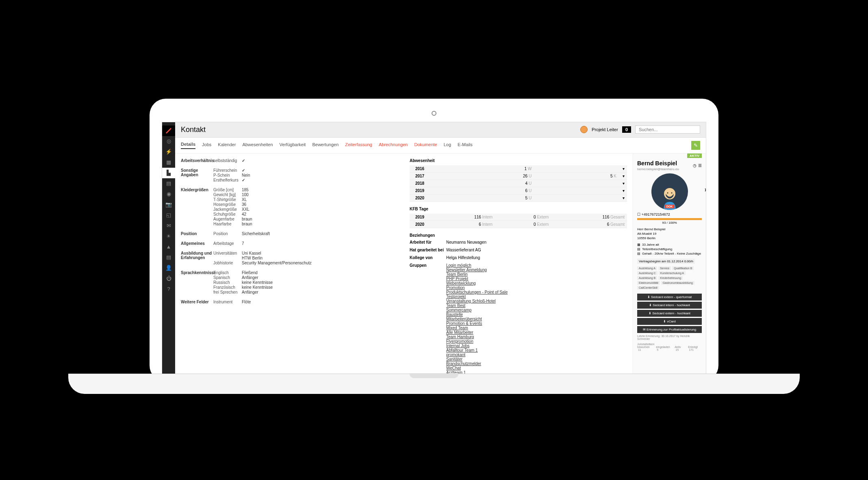 The image size is (868, 480). What do you see at coordinates (536, 346) in the screenshot?
I see `group-link: Internal Jobs` at bounding box center [536, 346].